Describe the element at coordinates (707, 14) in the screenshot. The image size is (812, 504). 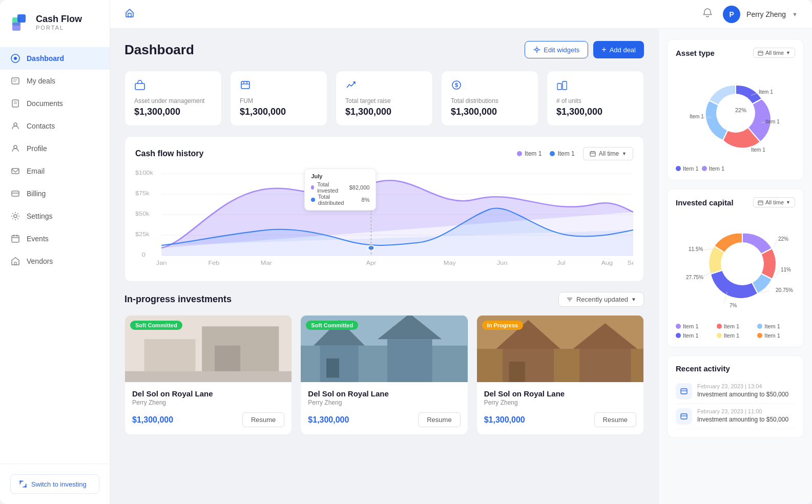
I see `notification-bell-icon` at that location.